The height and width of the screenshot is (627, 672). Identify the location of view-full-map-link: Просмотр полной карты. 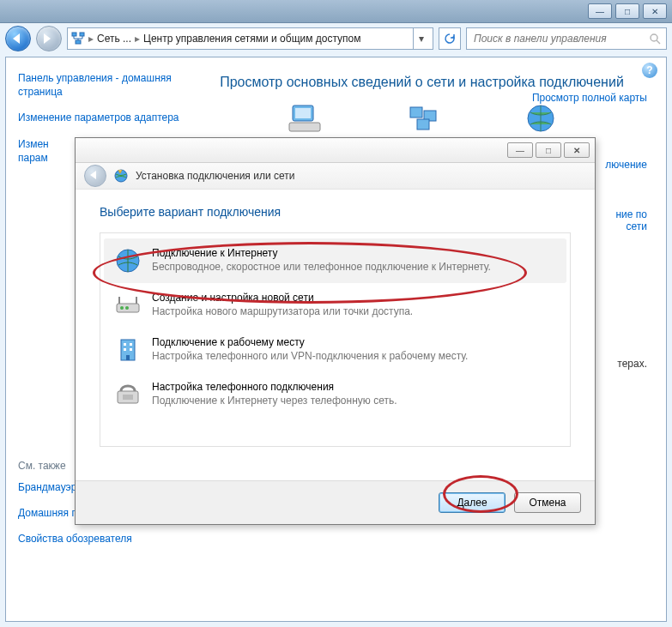
(590, 98).